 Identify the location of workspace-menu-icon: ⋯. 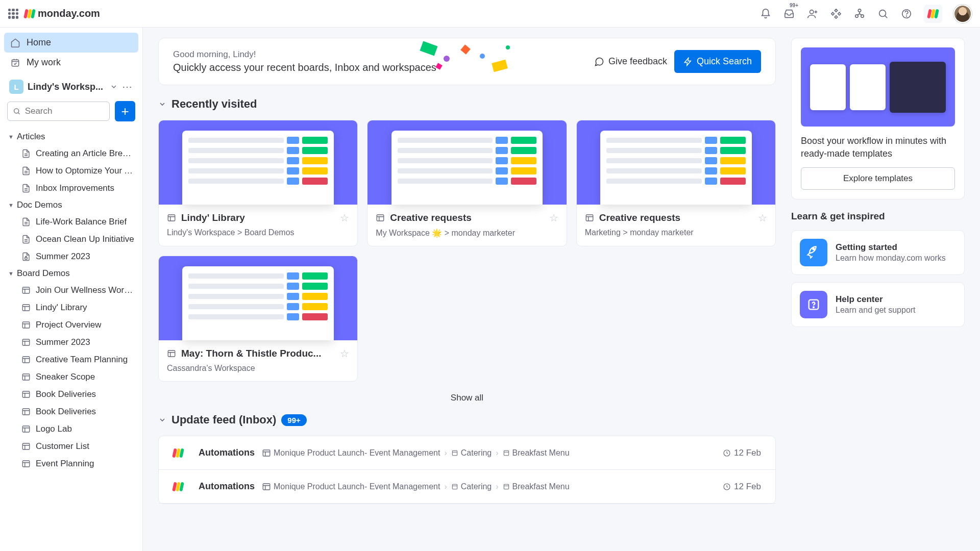
(128, 87).